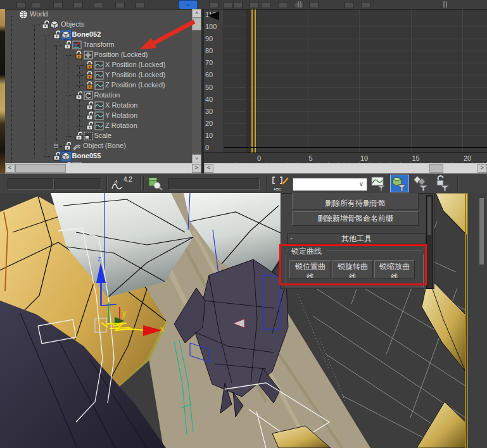 This screenshot has height=448, width=487. What do you see at coordinates (99, 156) in the screenshot?
I see `tree-item-bone055: Bone055` at bounding box center [99, 156].